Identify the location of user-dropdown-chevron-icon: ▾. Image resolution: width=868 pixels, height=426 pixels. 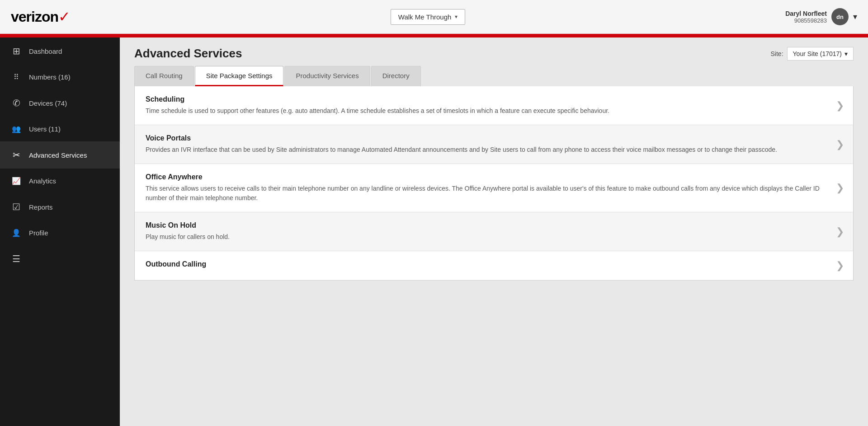
(855, 17).